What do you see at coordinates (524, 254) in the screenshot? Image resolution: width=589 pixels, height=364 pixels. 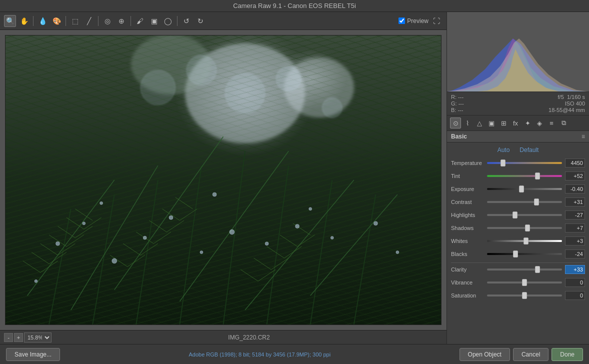 I see `blacks-track-container` at bounding box center [524, 254].